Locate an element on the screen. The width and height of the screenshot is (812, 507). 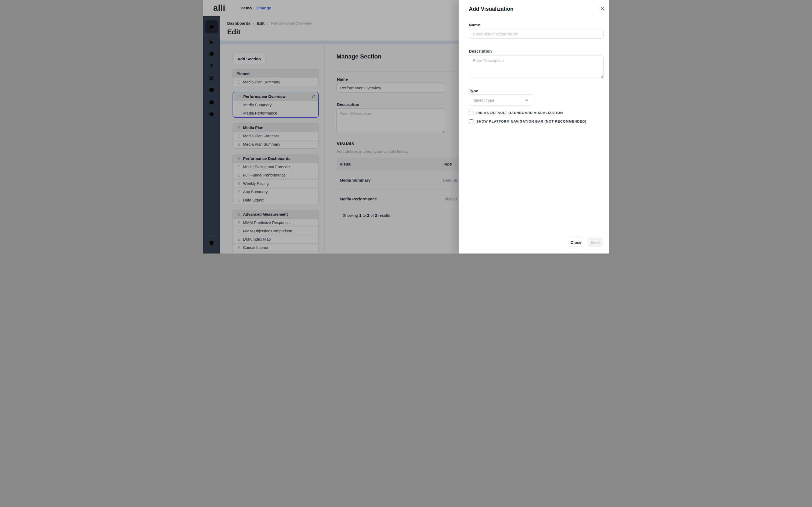
chevron-down-icon is located at coordinates (527, 100).